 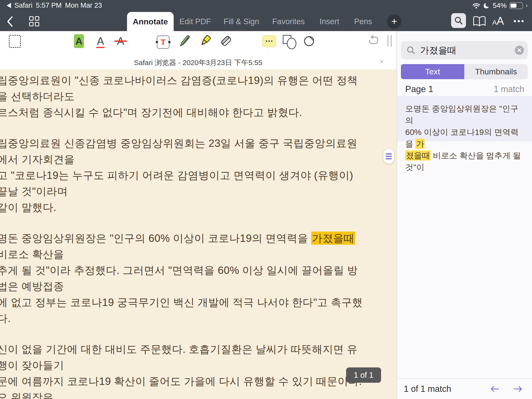 I want to click on reading-mode-book-icon, so click(x=479, y=22).